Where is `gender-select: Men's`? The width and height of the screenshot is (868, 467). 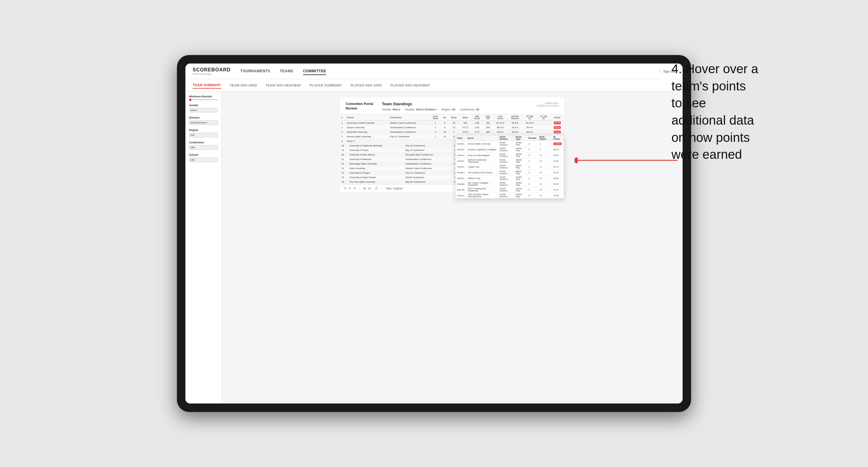
gender-select: Men's is located at coordinates (204, 110).